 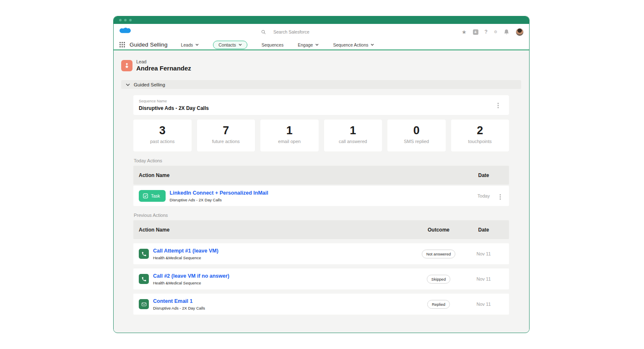 I want to click on tab-sequence-actions: Sequence Actions, so click(x=353, y=45).